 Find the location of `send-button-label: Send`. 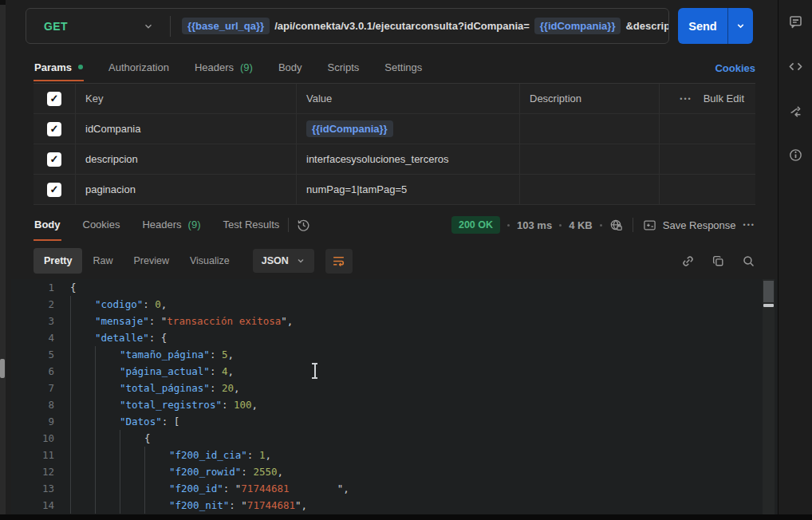

send-button-label: Send is located at coordinates (704, 26).